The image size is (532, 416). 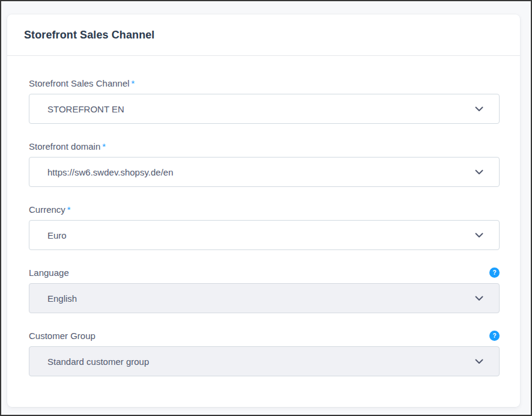 I want to click on select-value: Standard customer group, so click(x=98, y=362).